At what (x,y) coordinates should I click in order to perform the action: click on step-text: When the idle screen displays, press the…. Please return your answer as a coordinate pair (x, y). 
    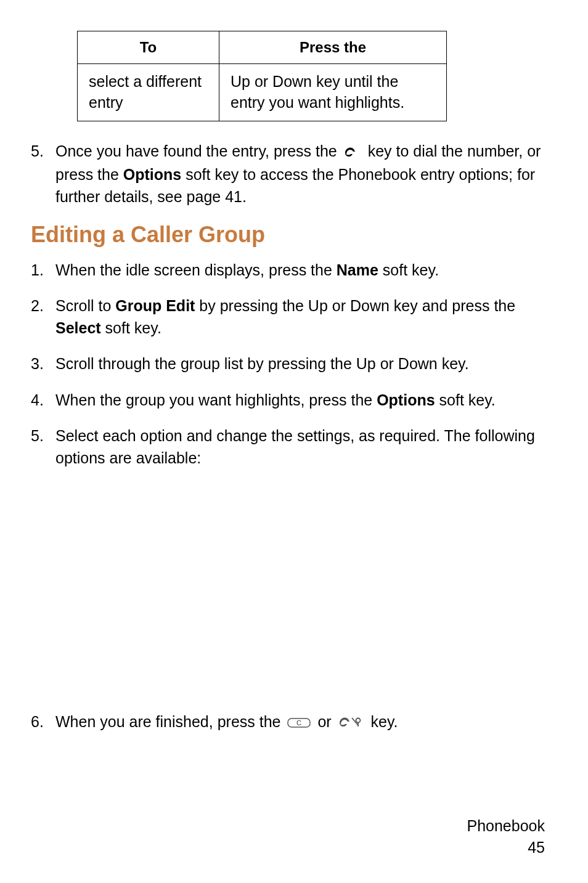
    Looking at the image, I should click on (300, 270).